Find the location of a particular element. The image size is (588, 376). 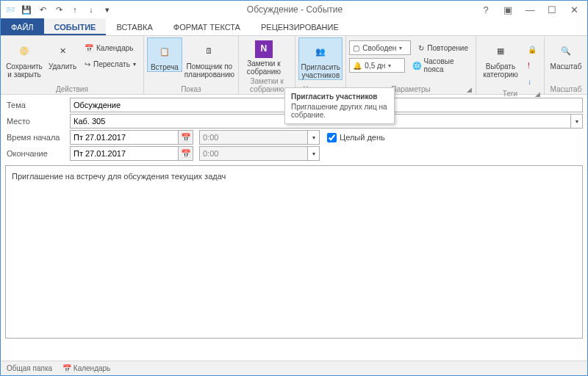

onenote-icon: N is located at coordinates (264, 49).